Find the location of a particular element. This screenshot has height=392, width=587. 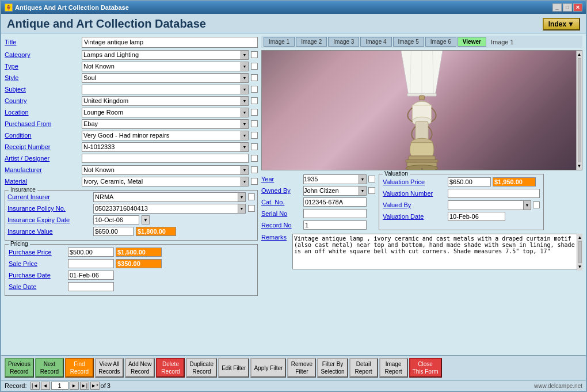

nav-next: ► is located at coordinates (74, 386).